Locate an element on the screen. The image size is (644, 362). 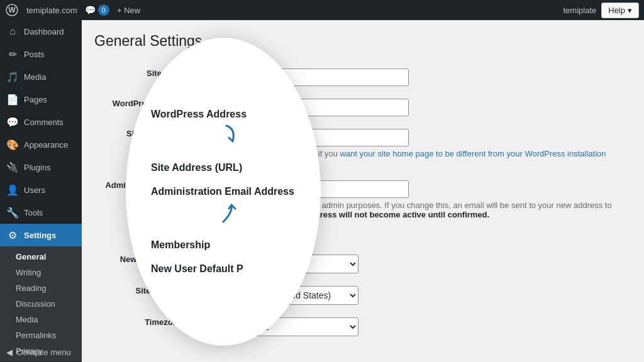
admin-bar-left: W temiplate.com 💬 0 + New is located at coordinates (280, 10).